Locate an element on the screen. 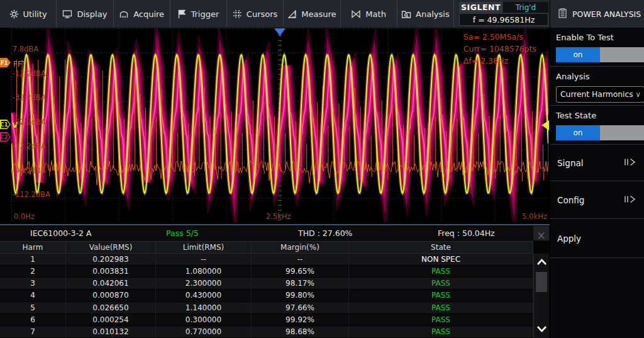 The image size is (644, 338). math-icon is located at coordinates (356, 14).